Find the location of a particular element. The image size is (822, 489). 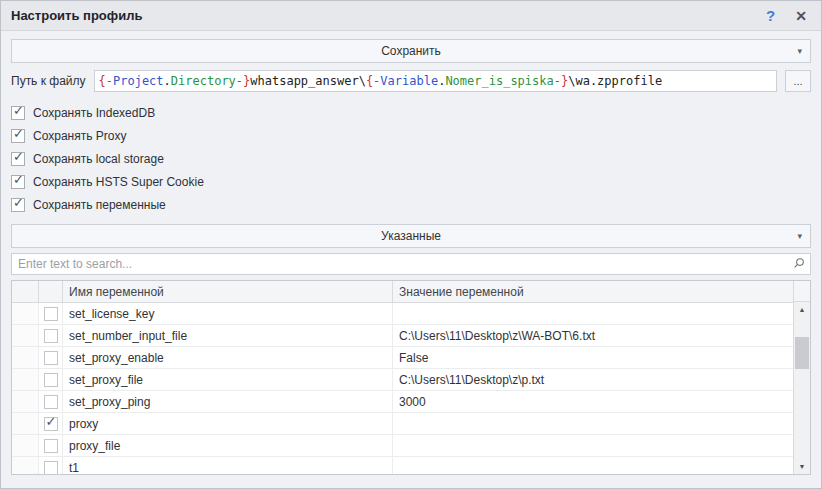

file-path-label: Путь к файлу is located at coordinates (48, 81).